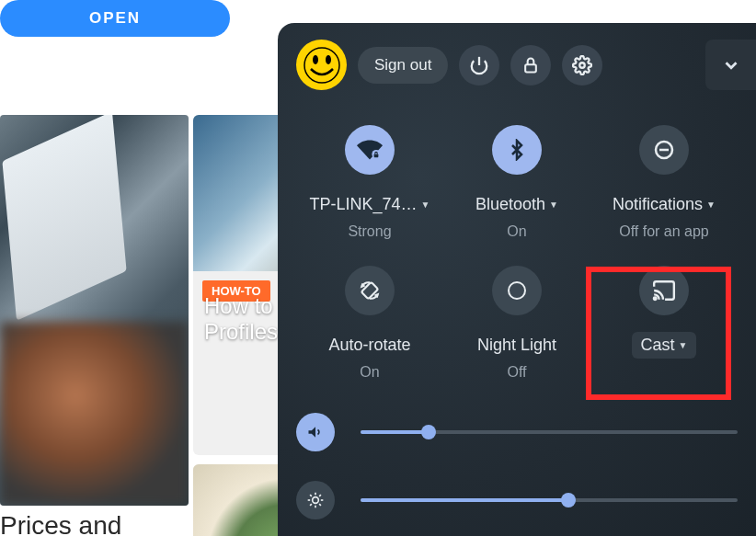 The width and height of the screenshot is (756, 536). Describe the element at coordinates (531, 65) in the screenshot. I see `lock-button` at that location.